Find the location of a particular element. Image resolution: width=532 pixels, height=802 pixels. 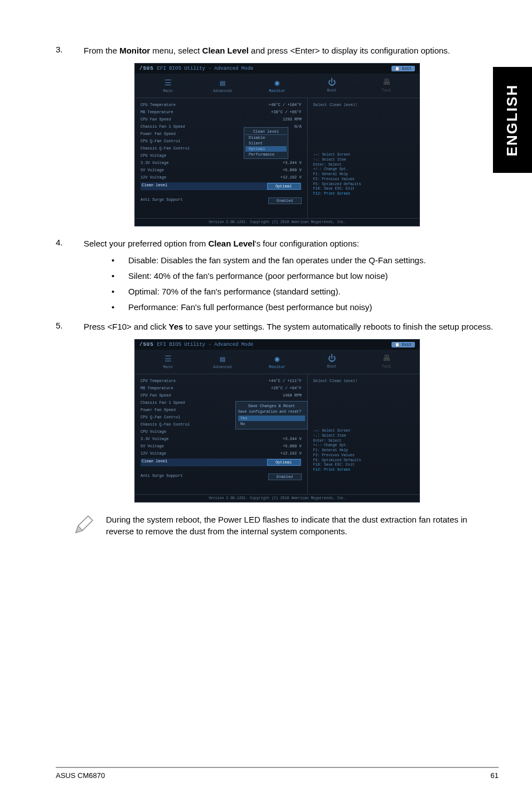

save-dialog: Save Changes & Reset Save configuration … is located at coordinates (272, 415).